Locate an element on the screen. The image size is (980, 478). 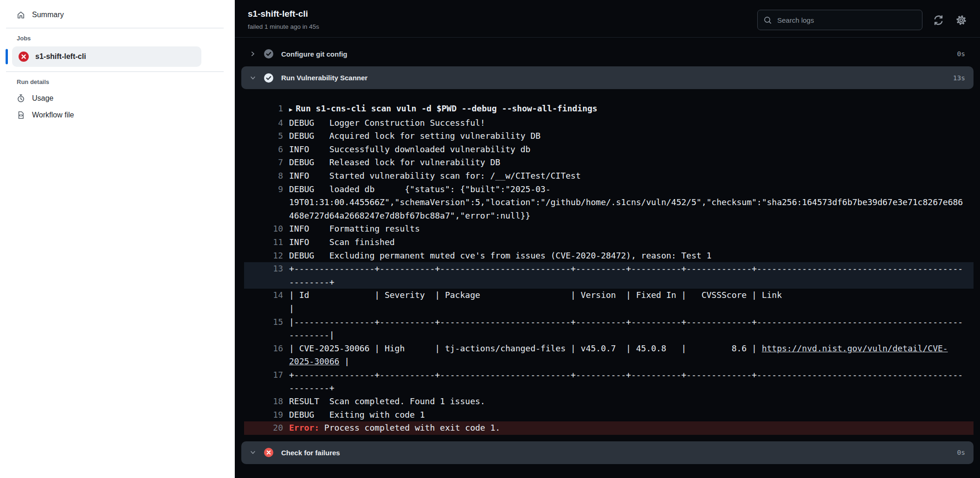
log-line-content: DEBUG Acquired lock for setting vulnerab… is located at coordinates (626, 136).